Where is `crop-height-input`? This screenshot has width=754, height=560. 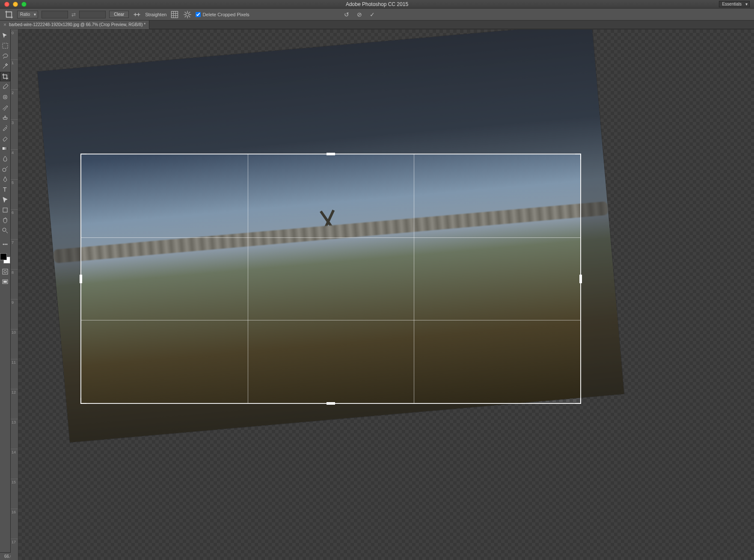 crop-height-input is located at coordinates (92, 15).